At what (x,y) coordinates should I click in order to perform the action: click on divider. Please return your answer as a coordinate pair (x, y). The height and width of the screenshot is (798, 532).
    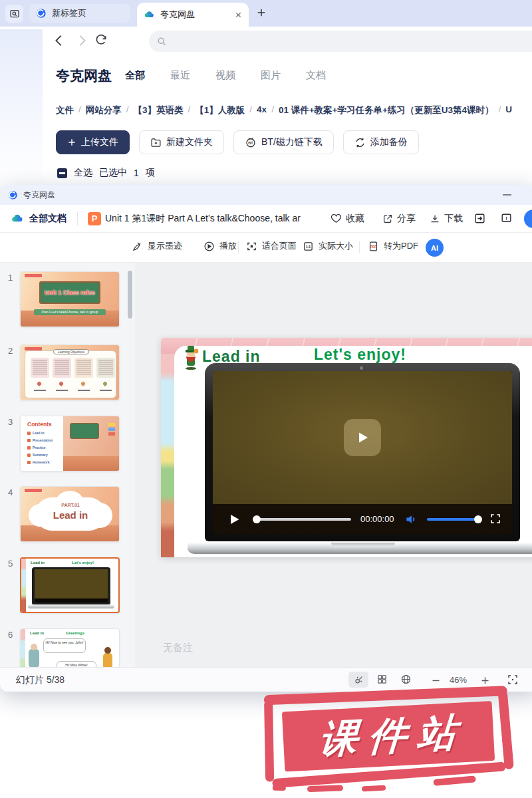
    Looking at the image, I should click on (359, 247).